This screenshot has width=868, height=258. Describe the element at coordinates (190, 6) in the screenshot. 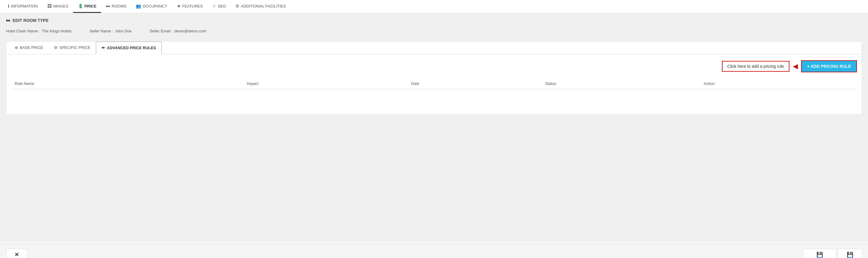

I see `nav-item-features: ★ FEATURES` at that location.